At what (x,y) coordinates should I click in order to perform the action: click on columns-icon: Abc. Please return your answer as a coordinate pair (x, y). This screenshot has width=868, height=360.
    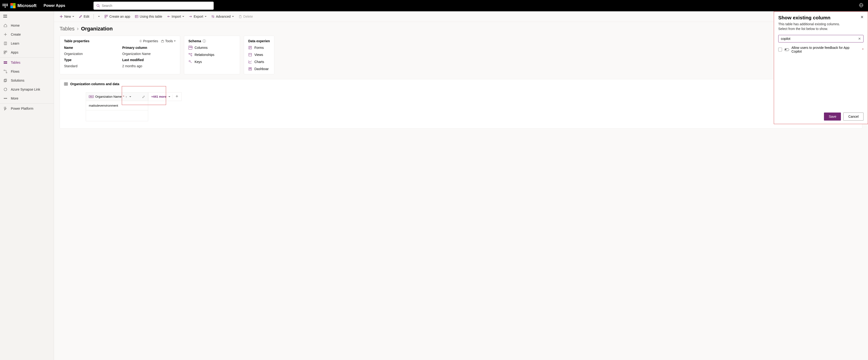
    Looking at the image, I should click on (190, 48).